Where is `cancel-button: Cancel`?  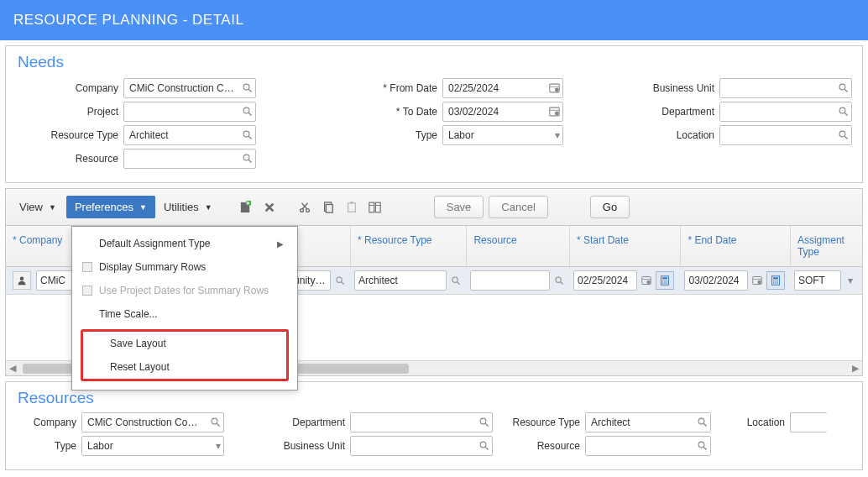 cancel-button: Cancel is located at coordinates (518, 207).